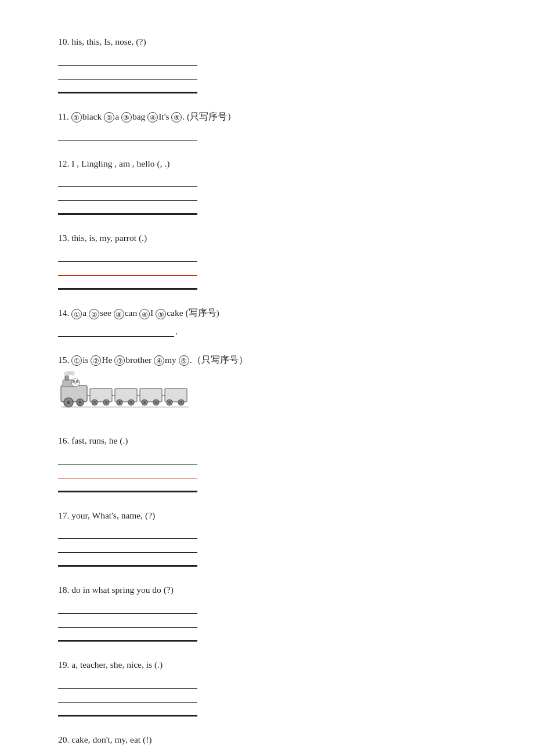 This screenshot has width=534, height=756. Describe the element at coordinates (176, 332) in the screenshot. I see `q14-period: .` at that location.